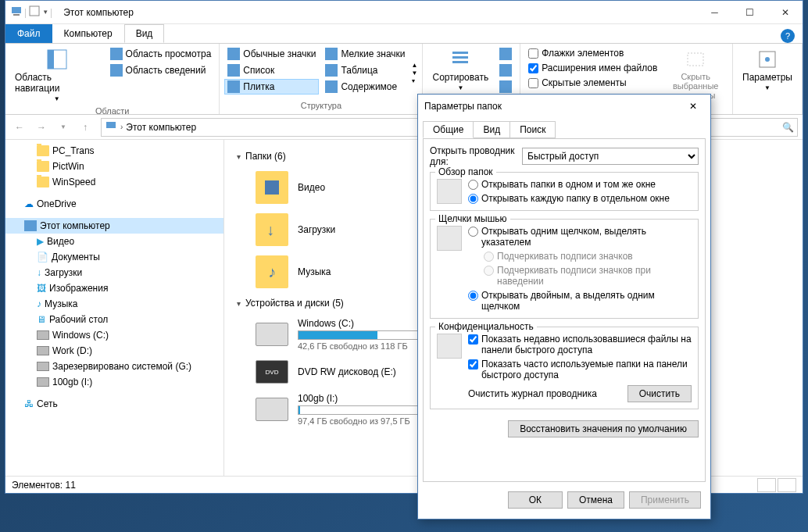  What do you see at coordinates (506, 87) in the screenshot?
I see `size-columns` at bounding box center [506, 87].